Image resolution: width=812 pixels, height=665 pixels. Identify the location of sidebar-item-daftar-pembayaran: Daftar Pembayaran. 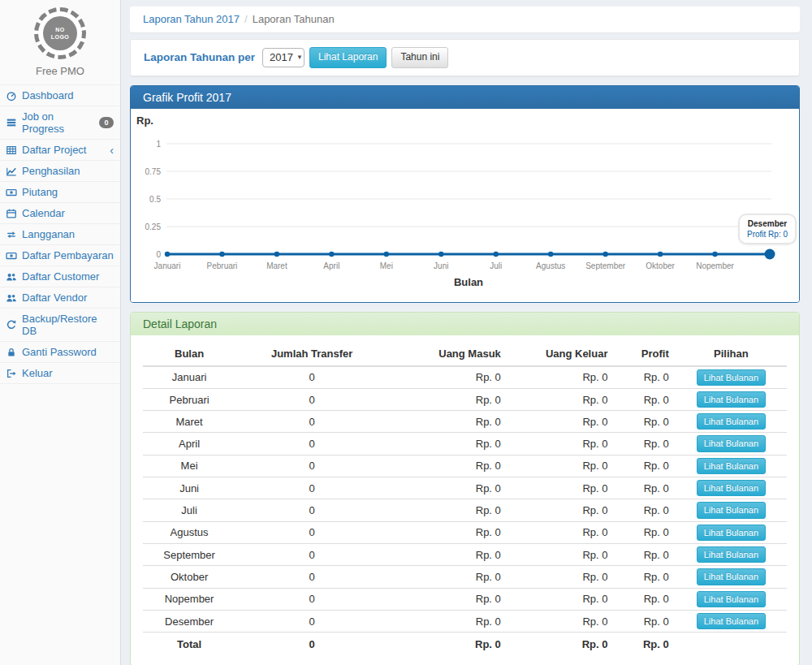
(60, 256).